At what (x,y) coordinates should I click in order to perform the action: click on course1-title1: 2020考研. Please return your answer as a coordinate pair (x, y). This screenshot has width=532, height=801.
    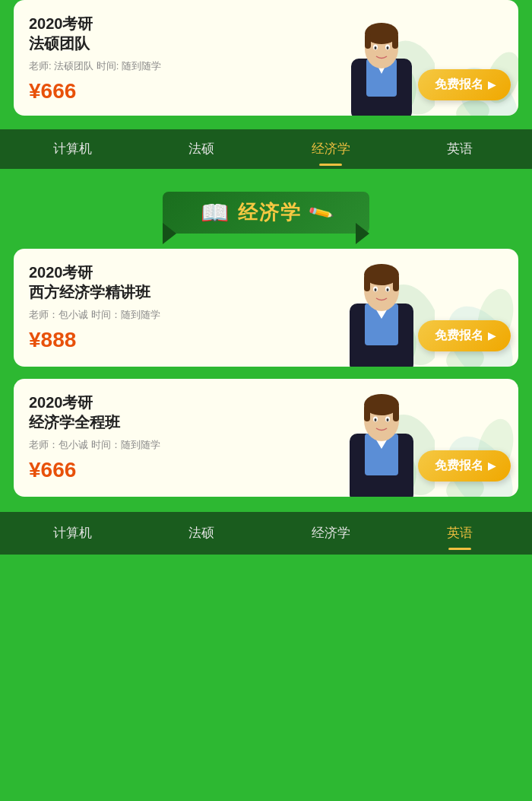
    Looking at the image, I should click on (158, 272).